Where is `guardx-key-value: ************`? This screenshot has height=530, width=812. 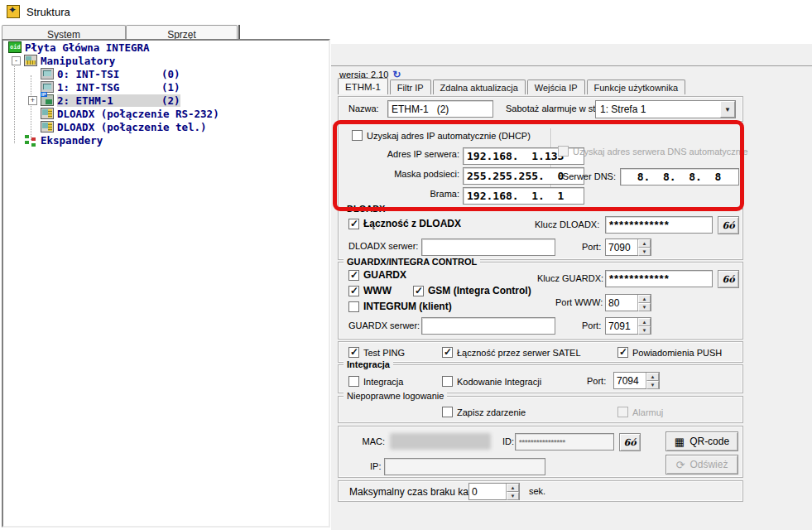
guardx-key-value: ************ is located at coordinates (639, 278).